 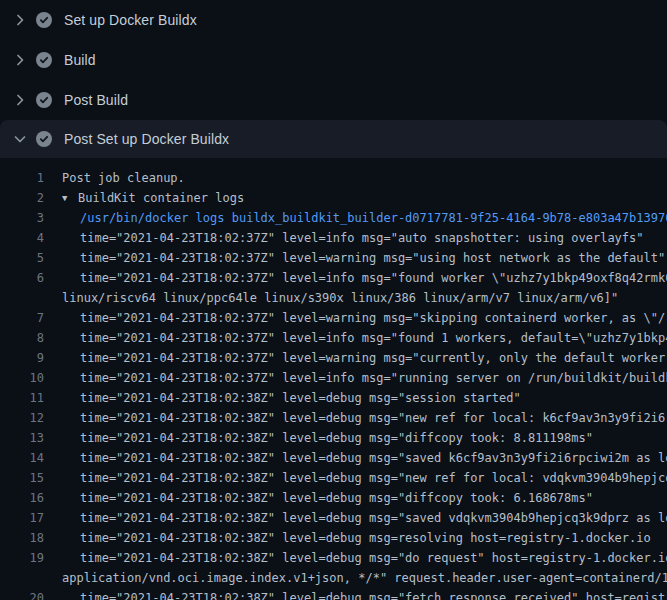 What do you see at coordinates (364, 198) in the screenshot?
I see `log-group-toggle: ▼BuildKit container logs` at bounding box center [364, 198].